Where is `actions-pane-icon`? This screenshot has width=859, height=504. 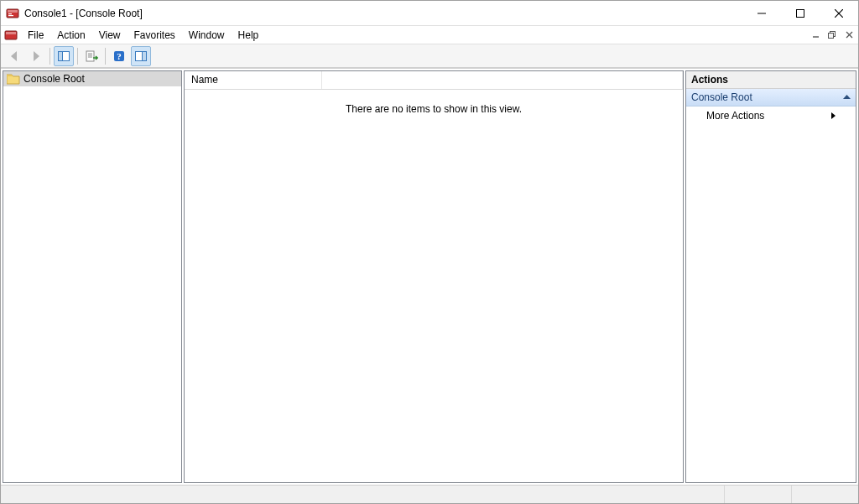 actions-pane-icon is located at coordinates (141, 56).